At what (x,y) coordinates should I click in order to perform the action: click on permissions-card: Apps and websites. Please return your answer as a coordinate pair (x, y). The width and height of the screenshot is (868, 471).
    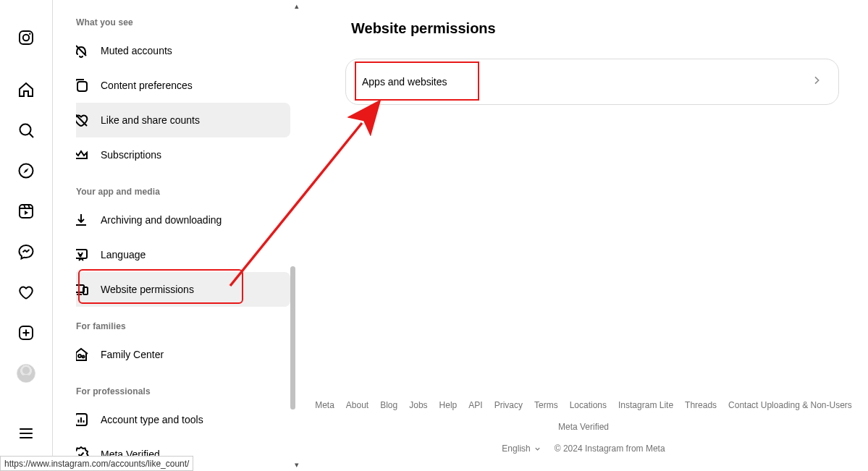
    Looking at the image, I should click on (592, 82).